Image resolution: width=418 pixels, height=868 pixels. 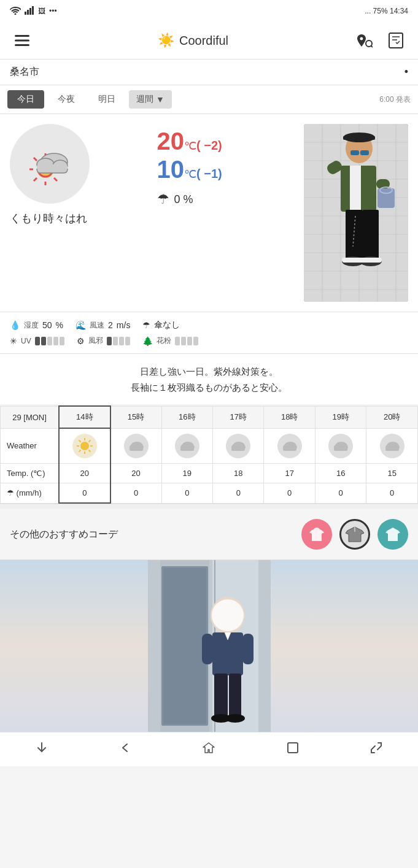 I want to click on temp-row: Temp. (℃) 20 20 19 18 17 16 15, so click(x=209, y=474).